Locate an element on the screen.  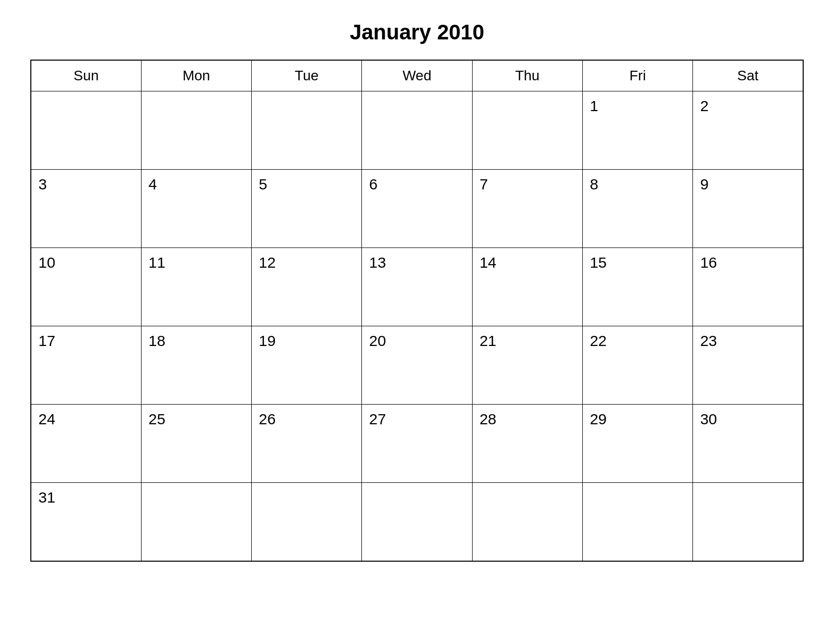
day-cell-1: 1 is located at coordinates (637, 130).